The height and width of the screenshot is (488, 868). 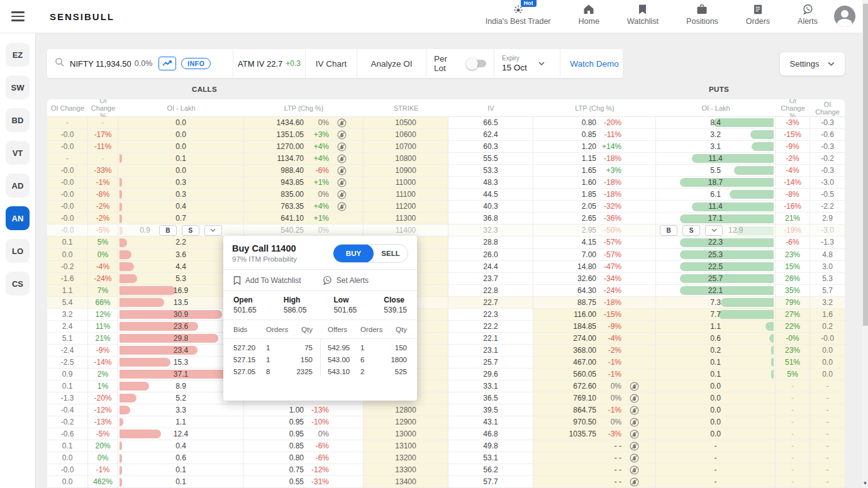 What do you see at coordinates (446, 410) in the screenshot?
I see `option-row-12800: -0.4-12%3.31.00-13%1280039.5864.75-1%0.0…` at bounding box center [446, 410].